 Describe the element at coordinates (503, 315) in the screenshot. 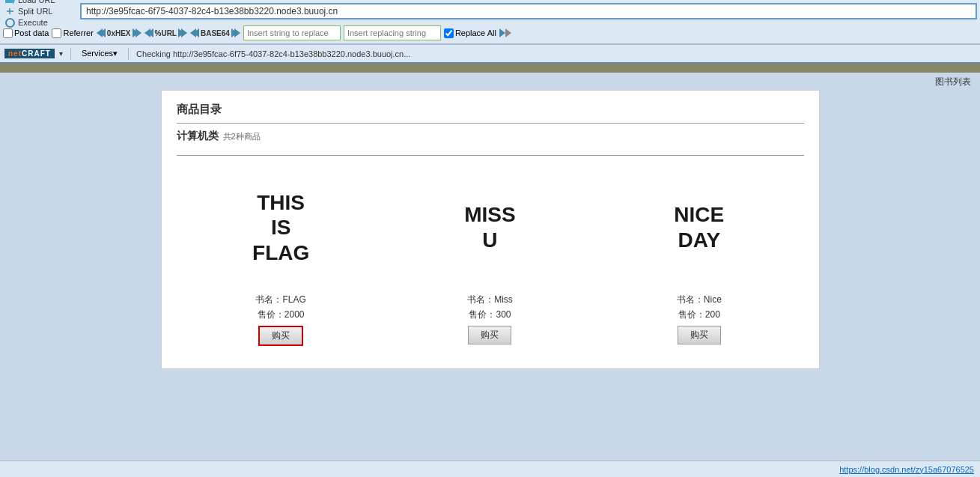

I see `product-price-value-miss: 300` at that location.